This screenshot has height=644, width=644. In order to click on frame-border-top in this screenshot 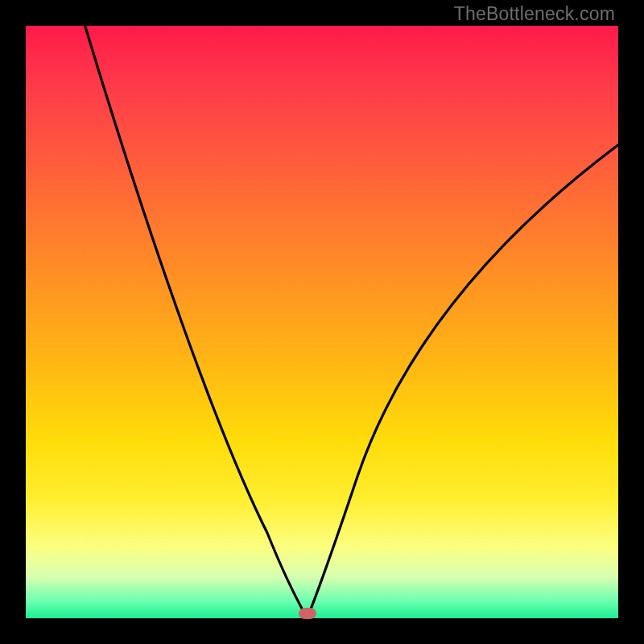, I will do `click(322, 13)`.